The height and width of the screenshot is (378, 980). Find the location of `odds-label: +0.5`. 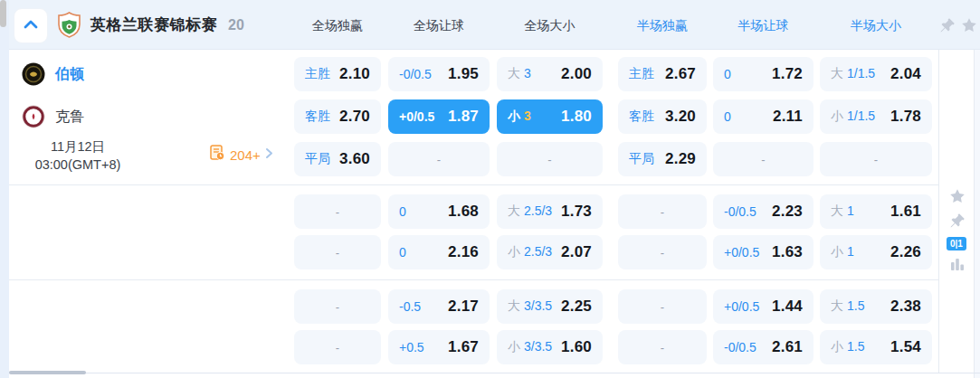

odds-label: +0.5 is located at coordinates (412, 347).